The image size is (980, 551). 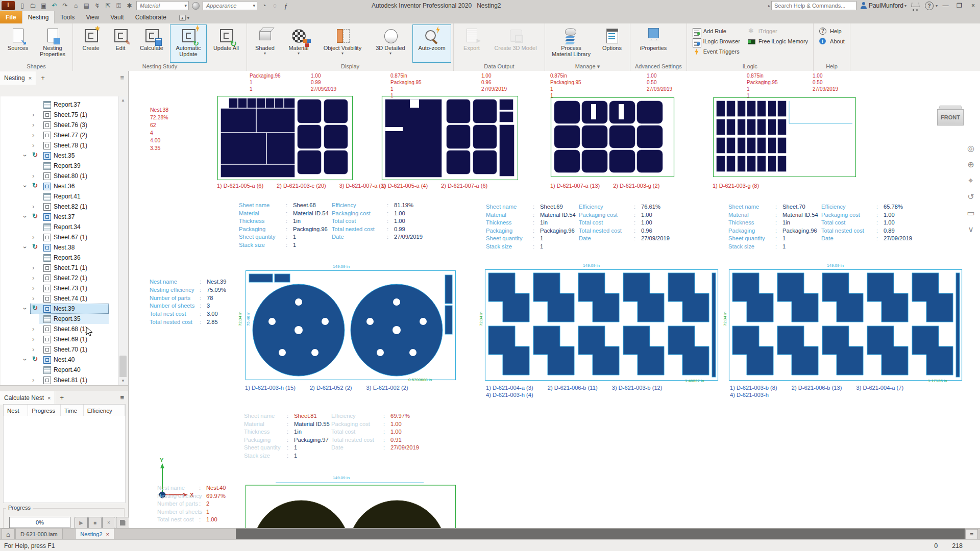 What do you see at coordinates (76, 6) in the screenshot?
I see `home-icon: ⌂` at bounding box center [76, 6].